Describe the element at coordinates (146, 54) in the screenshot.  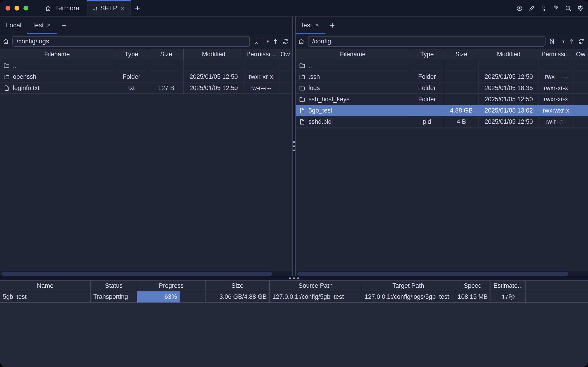
I see `table-header: Filename Type Size Modified Permissi... …` at that location.